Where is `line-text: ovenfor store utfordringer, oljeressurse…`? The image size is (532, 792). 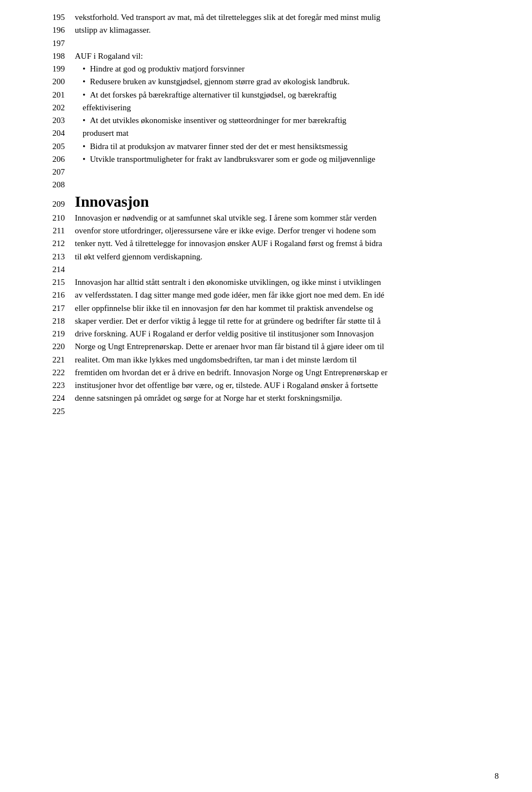
line-text: ovenfor store utfordringer, oljeressurse… is located at coordinates (282, 231).